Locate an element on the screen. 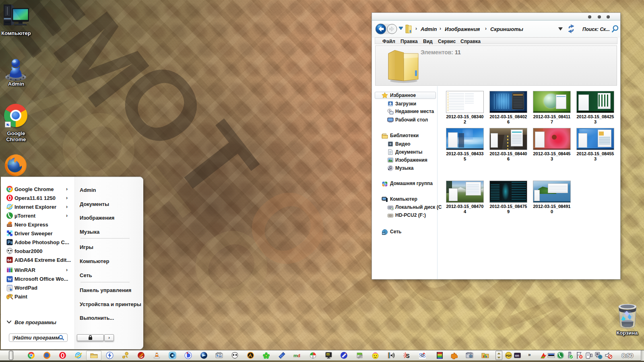 The width and height of the screenshot is (644, 362). svg-text: W is located at coordinates (10, 279).